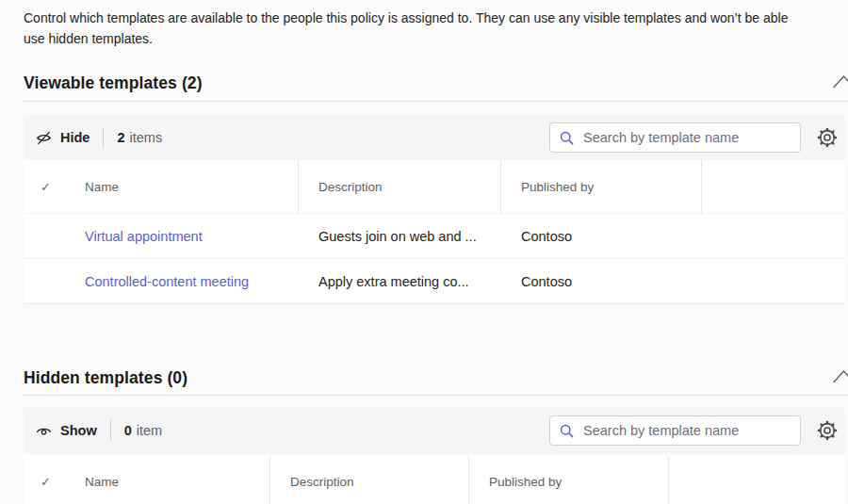 The image size is (848, 504). What do you see at coordinates (121, 138) in the screenshot?
I see `items-count-value: 2` at bounding box center [121, 138].